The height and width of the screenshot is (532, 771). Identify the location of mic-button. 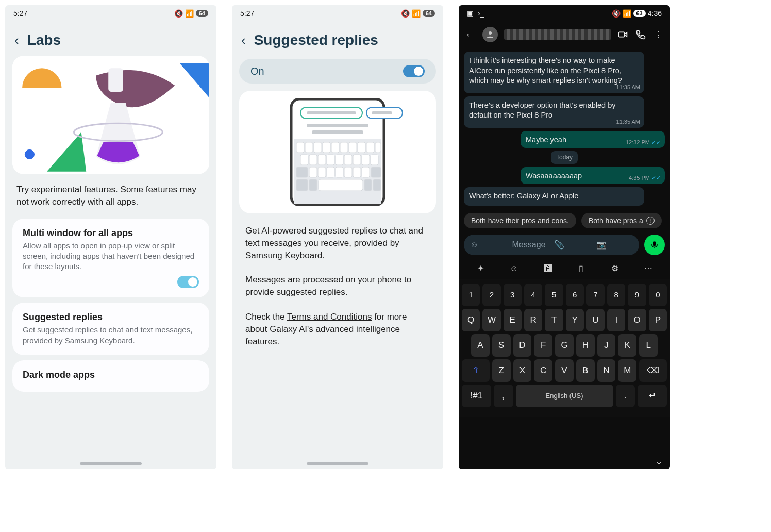
(655, 245).